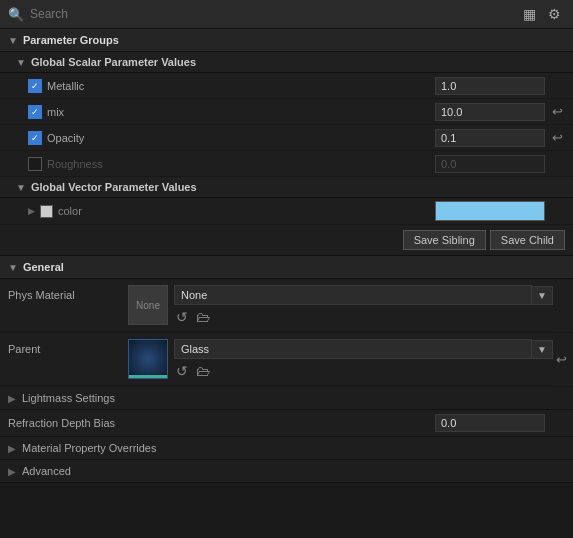 Image resolution: width=573 pixels, height=538 pixels. Describe the element at coordinates (490, 211) in the screenshot. I see `color-swatch` at that location.